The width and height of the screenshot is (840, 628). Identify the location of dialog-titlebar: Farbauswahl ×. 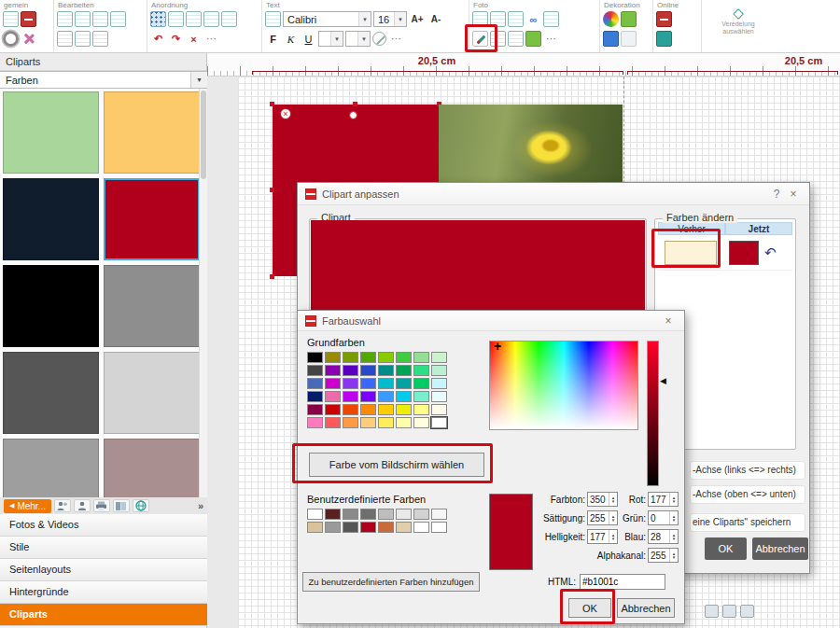
(491, 321).